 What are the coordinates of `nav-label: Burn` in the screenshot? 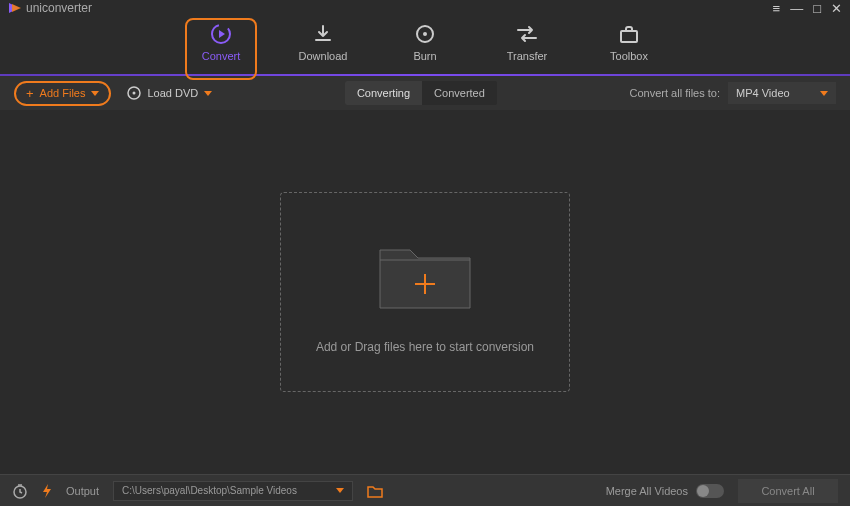 It's located at (424, 56).